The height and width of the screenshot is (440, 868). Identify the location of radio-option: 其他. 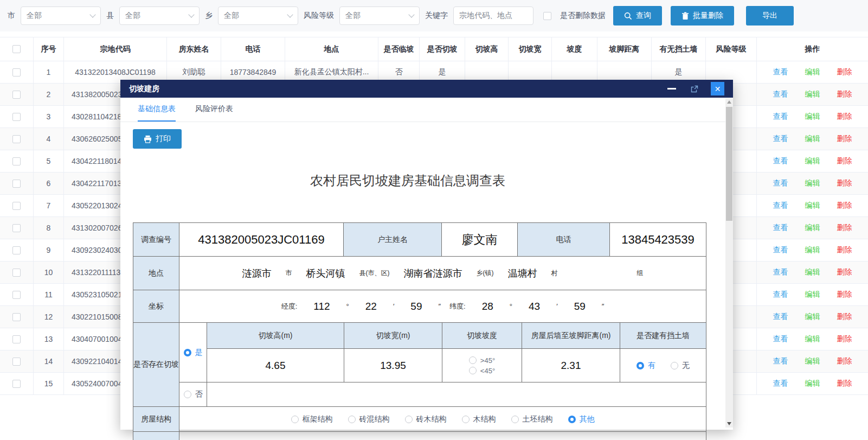
(581, 419).